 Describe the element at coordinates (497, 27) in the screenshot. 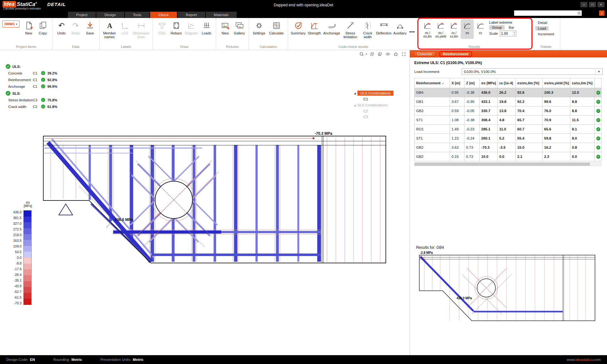

I see `group-toggle-button: Group` at that location.